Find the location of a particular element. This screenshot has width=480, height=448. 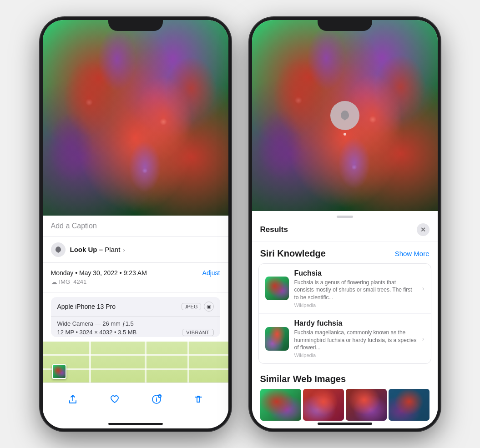

web-images-section: Similar Web Images is located at coordinates (345, 395).